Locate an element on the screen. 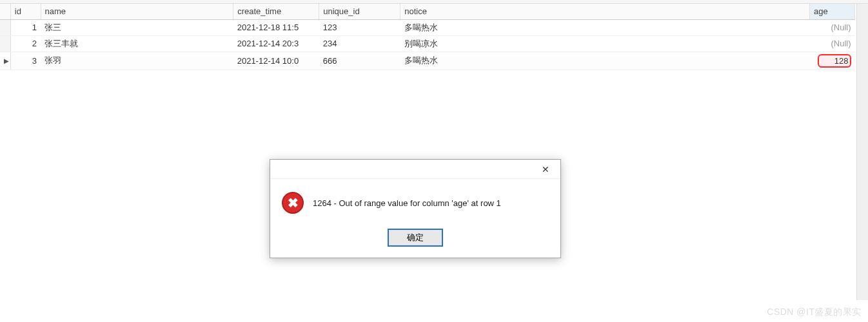  col-unique-id-head: unique_id is located at coordinates (360, 12).